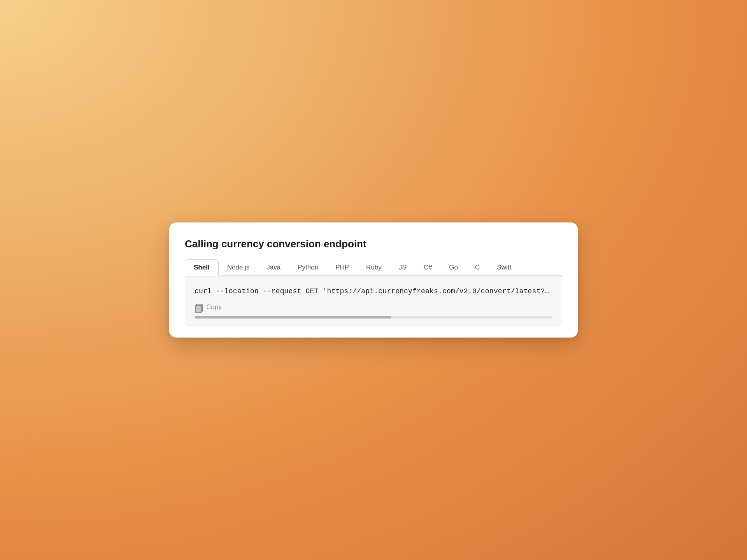 The height and width of the screenshot is (560, 747). What do you see at coordinates (342, 268) in the screenshot?
I see `tab-php: PHP` at bounding box center [342, 268].